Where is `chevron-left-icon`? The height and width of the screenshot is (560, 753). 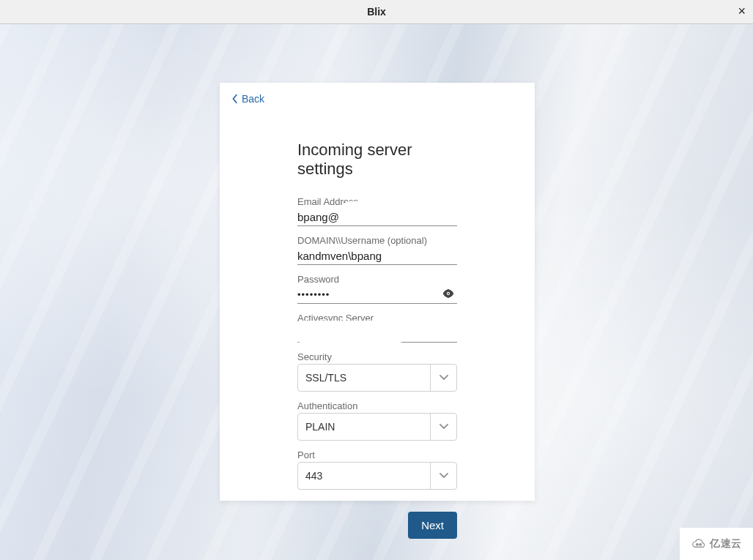 chevron-left-icon is located at coordinates (235, 99).